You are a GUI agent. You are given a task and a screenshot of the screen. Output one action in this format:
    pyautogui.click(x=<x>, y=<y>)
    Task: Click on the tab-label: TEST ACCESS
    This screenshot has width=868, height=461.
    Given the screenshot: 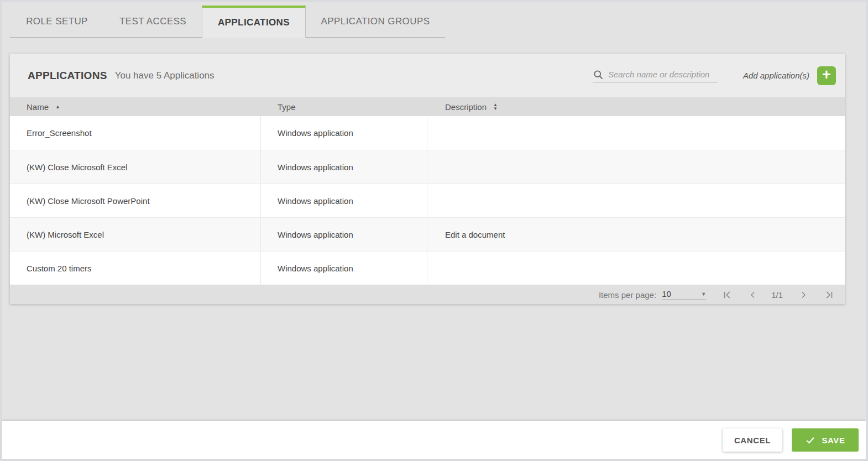 What is the action you would take?
    pyautogui.click(x=153, y=22)
    